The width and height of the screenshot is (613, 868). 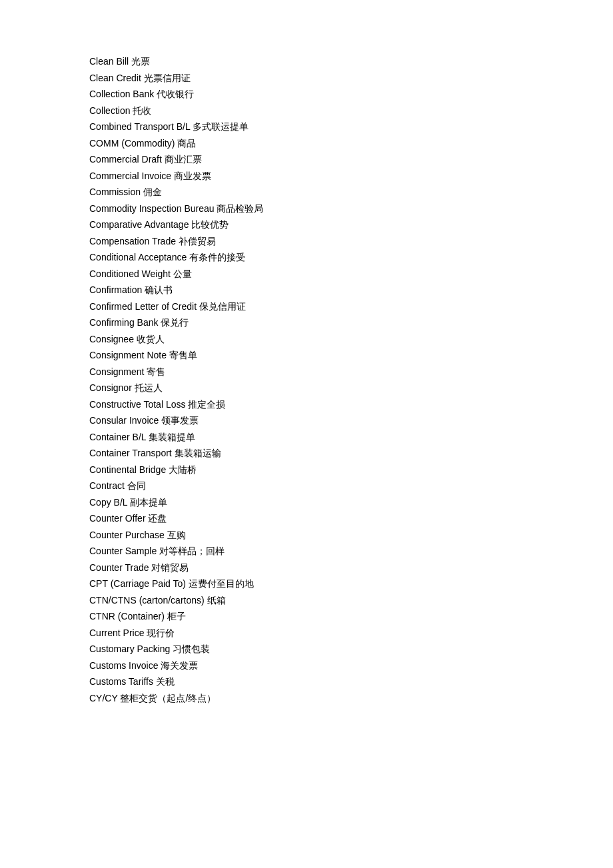 What do you see at coordinates (183, 355) in the screenshot?
I see `term-chinese: 寄售单` at bounding box center [183, 355].